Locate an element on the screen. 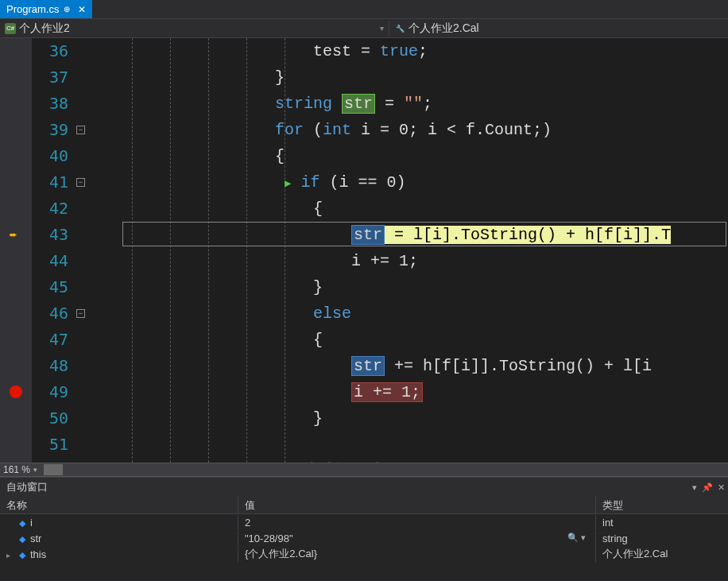 This screenshot has width=728, height=581. line-number: 37 is located at coordinates (50, 78).